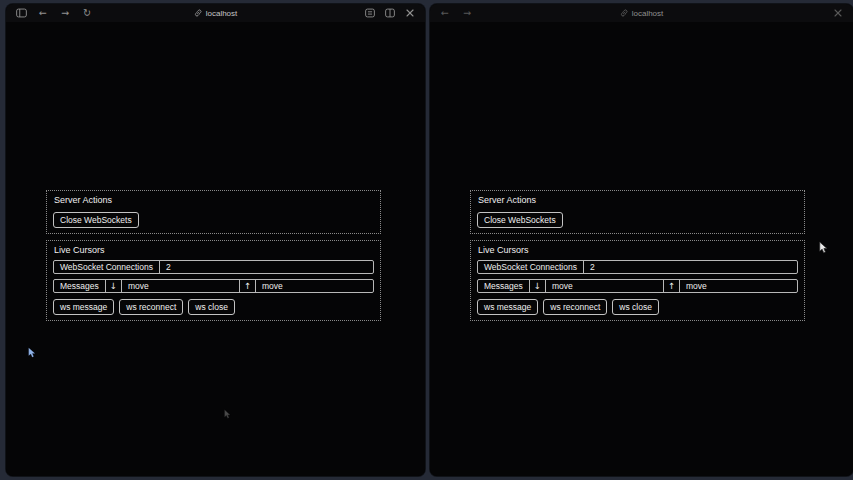  I want to click on menu-icon, so click(370, 13).